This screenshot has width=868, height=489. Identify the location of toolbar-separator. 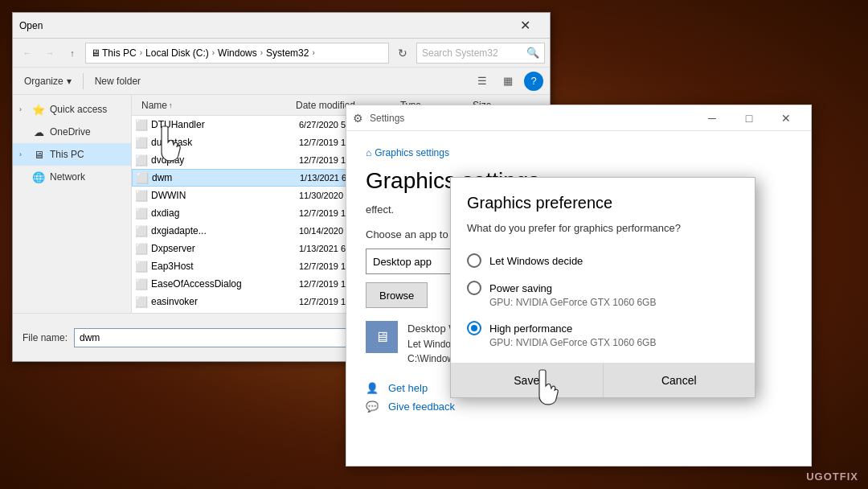
(84, 81).